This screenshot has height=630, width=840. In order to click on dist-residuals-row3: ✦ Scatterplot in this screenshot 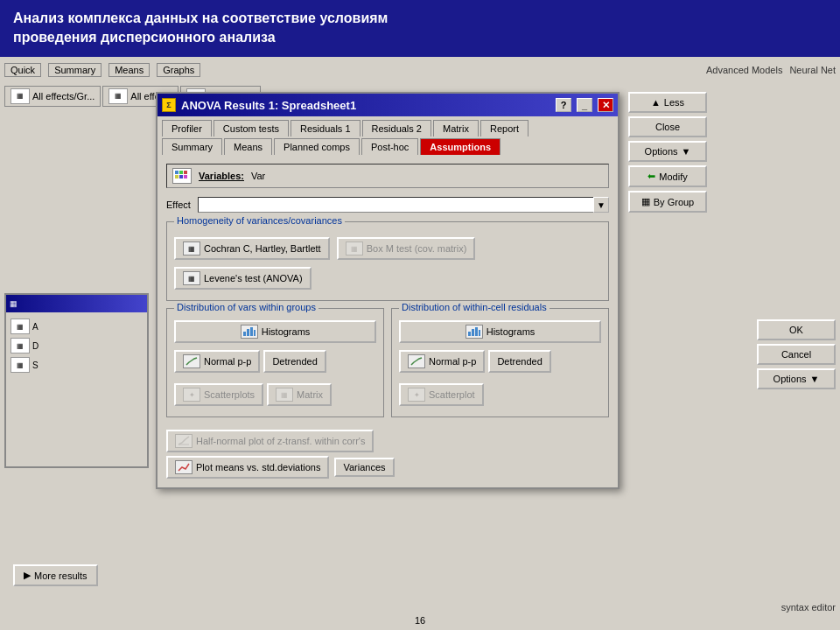, I will do `click(500, 395)`.